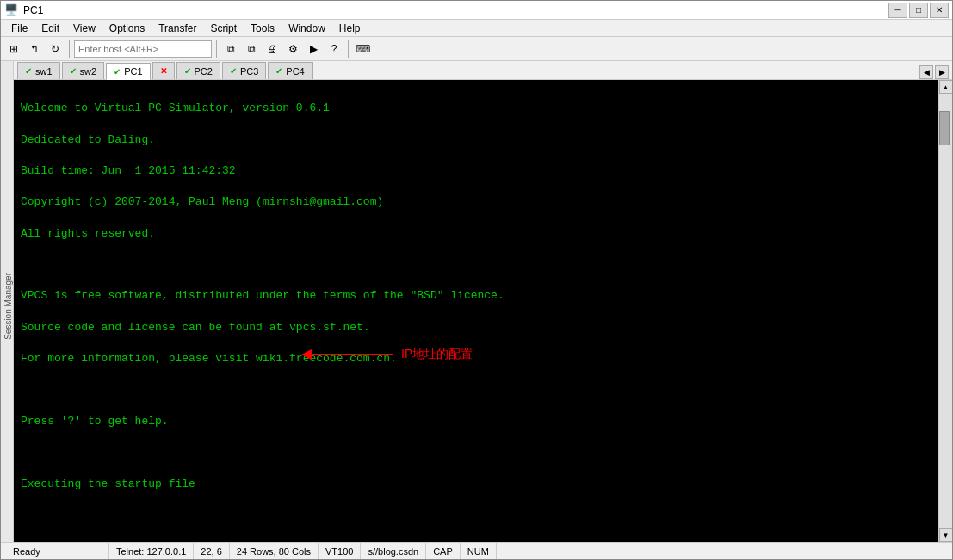  What do you see at coordinates (477, 10) in the screenshot?
I see `title-bar: 🖥️ PC1 ─ □ ✕` at bounding box center [477, 10].